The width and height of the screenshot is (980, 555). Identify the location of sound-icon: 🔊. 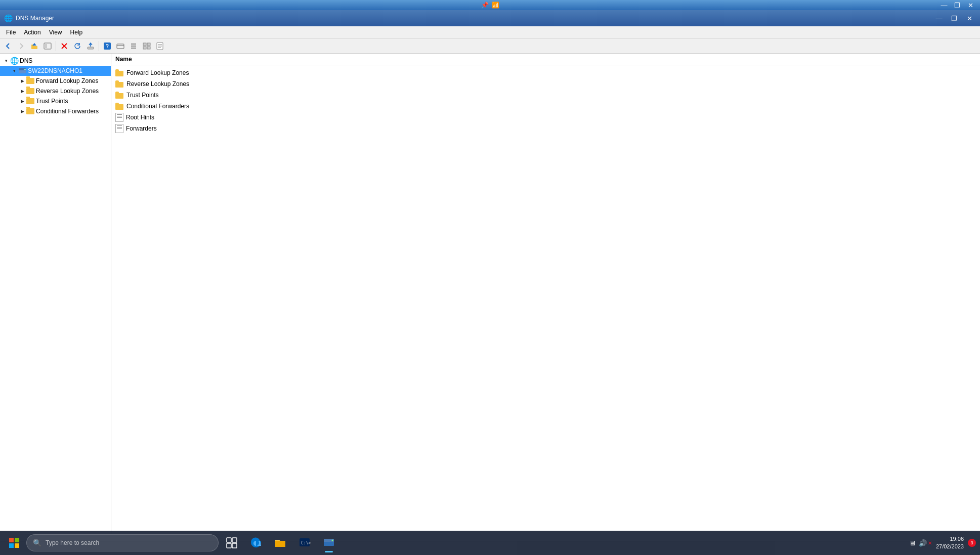
(923, 543).